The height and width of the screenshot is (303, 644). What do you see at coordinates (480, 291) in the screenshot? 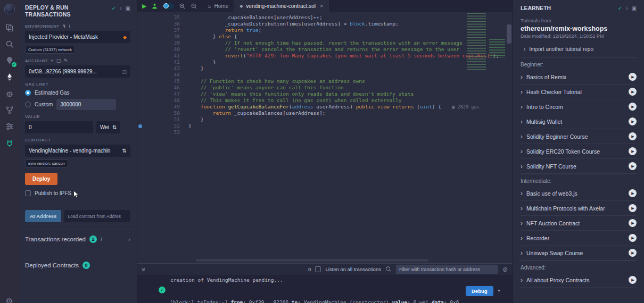
I see `debug-button: Debug` at bounding box center [480, 291].